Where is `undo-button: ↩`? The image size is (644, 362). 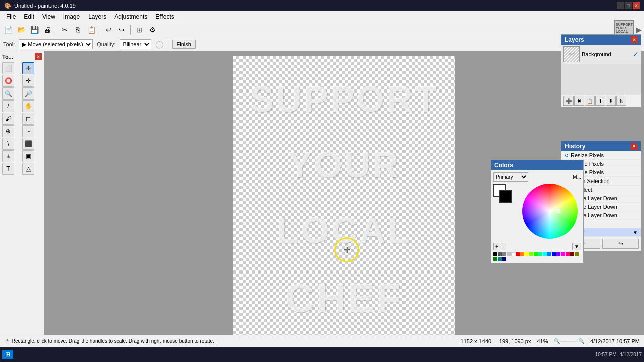 undo-button: ↩ is located at coordinates (109, 30).